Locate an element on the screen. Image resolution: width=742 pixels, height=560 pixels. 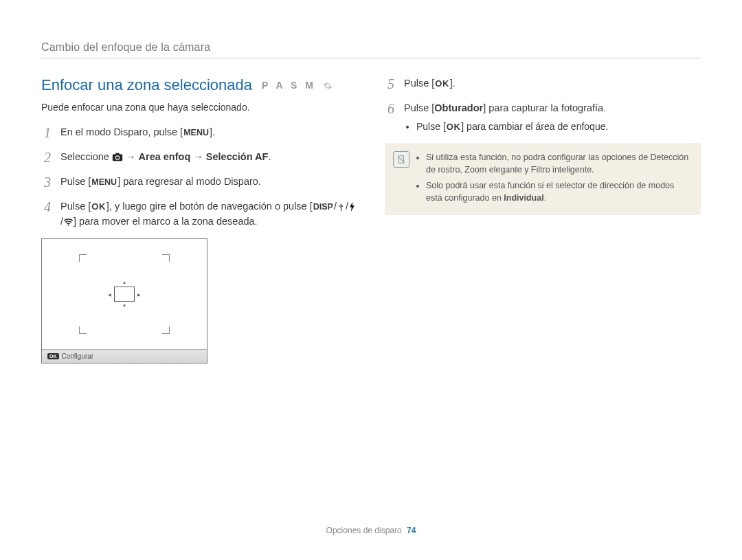
note-item: Si utiliza esta función, no podrá config… is located at coordinates (559, 164).